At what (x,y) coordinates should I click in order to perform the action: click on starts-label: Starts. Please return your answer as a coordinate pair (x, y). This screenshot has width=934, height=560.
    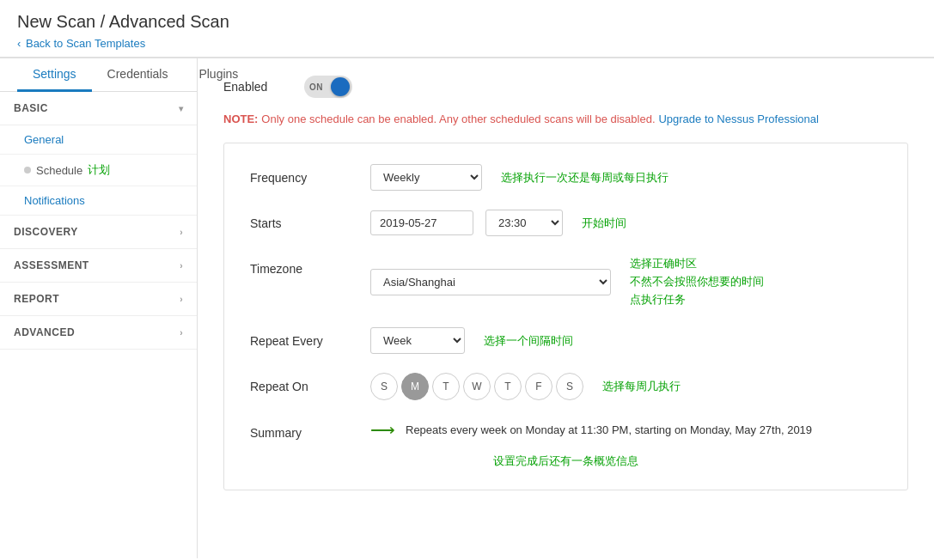
    Looking at the image, I should click on (310, 220).